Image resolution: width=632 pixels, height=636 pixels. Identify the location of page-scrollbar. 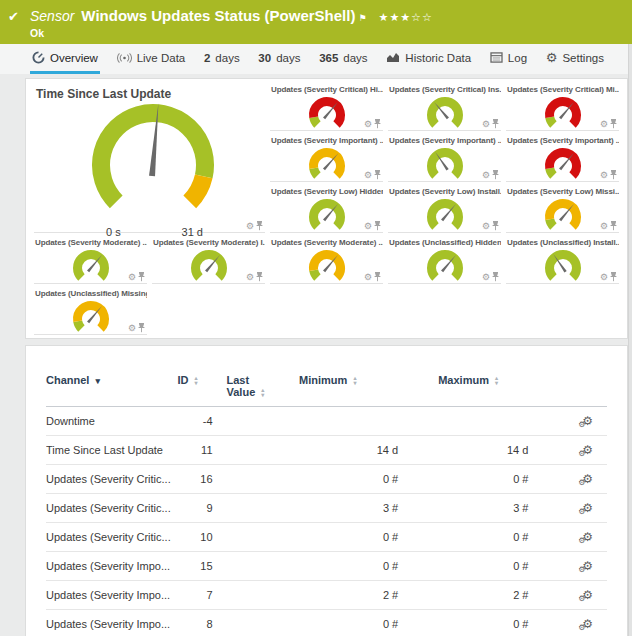
(630, 340).